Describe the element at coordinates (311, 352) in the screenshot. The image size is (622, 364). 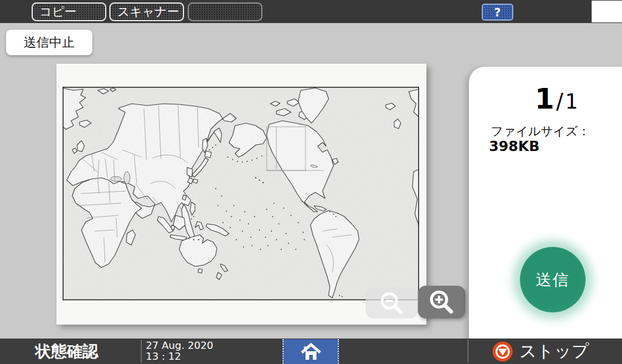
I see `home-button` at that location.